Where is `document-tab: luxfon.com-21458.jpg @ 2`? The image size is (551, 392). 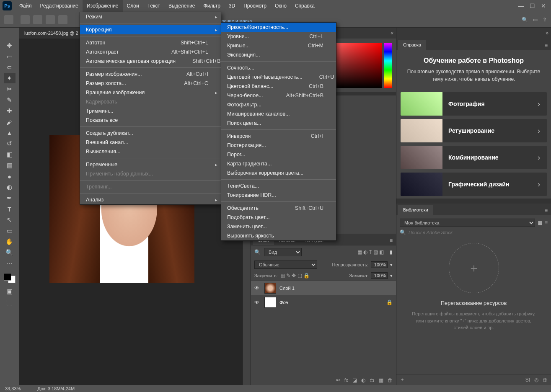 document-tab: luxfon.com-21458.jpg @ 2 is located at coordinates (52, 33).